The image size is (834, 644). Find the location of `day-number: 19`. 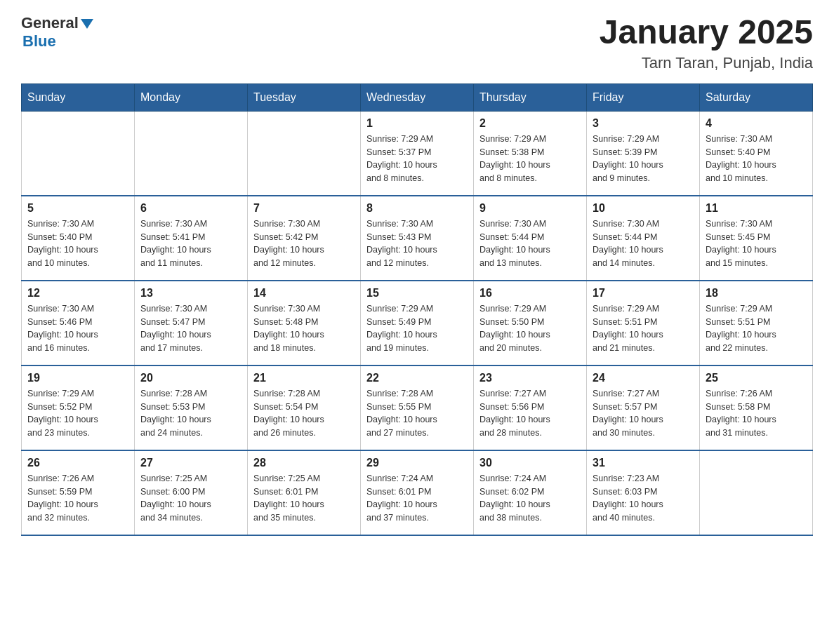

day-number: 19 is located at coordinates (78, 378).